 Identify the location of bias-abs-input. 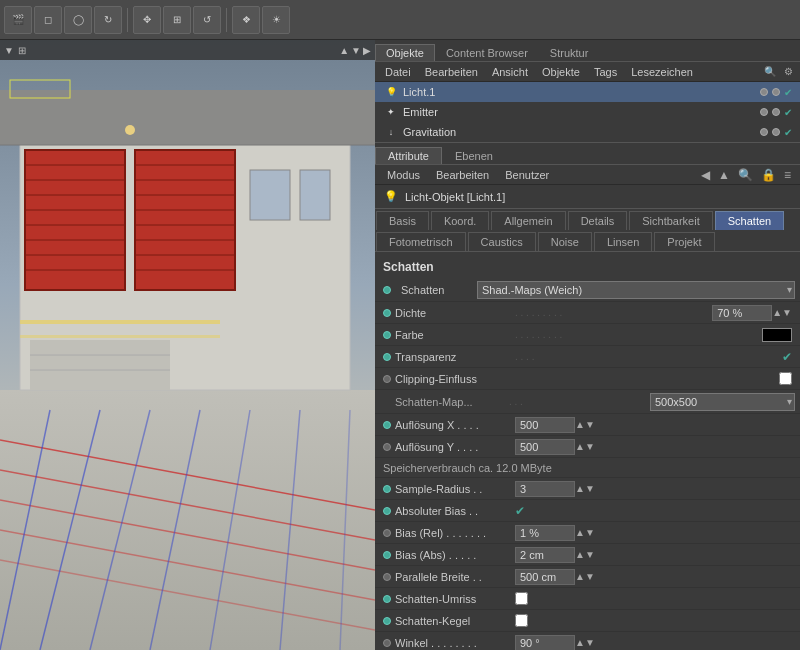
(545, 555).